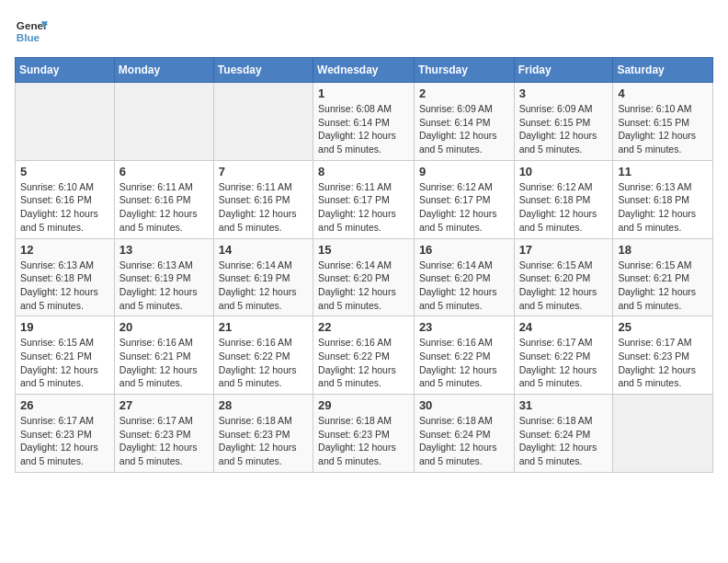 Image resolution: width=728 pixels, height=563 pixels. What do you see at coordinates (464, 129) in the screenshot?
I see `day-info: Sunrise: 6:09 AM Sunset: 6:14 PM Dayligh…` at bounding box center [464, 129].